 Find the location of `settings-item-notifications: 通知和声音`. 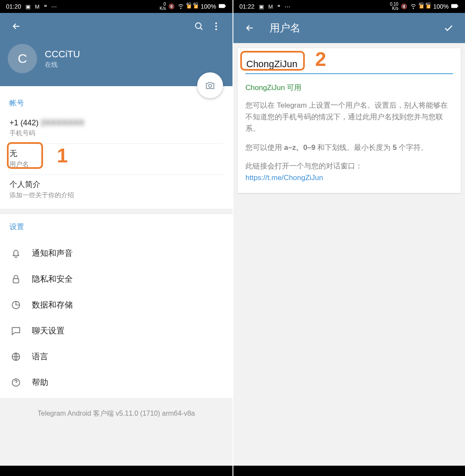

settings-item-notifications: 通知和声音 is located at coordinates (116, 253).